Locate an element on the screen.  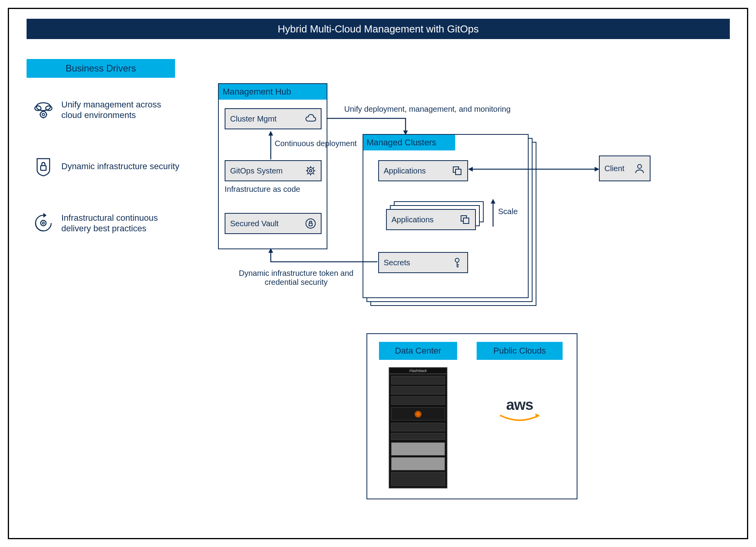
arrow-apps-to-client is located at coordinates (534, 171).